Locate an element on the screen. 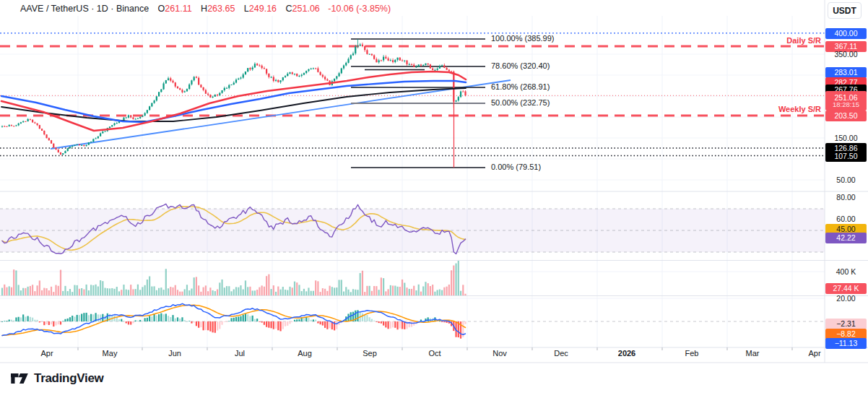 The height and width of the screenshot is (398, 868). chart-legend: AAVE / TetherUS · 1D · Binance O261.11 H… is located at coordinates (205, 9).